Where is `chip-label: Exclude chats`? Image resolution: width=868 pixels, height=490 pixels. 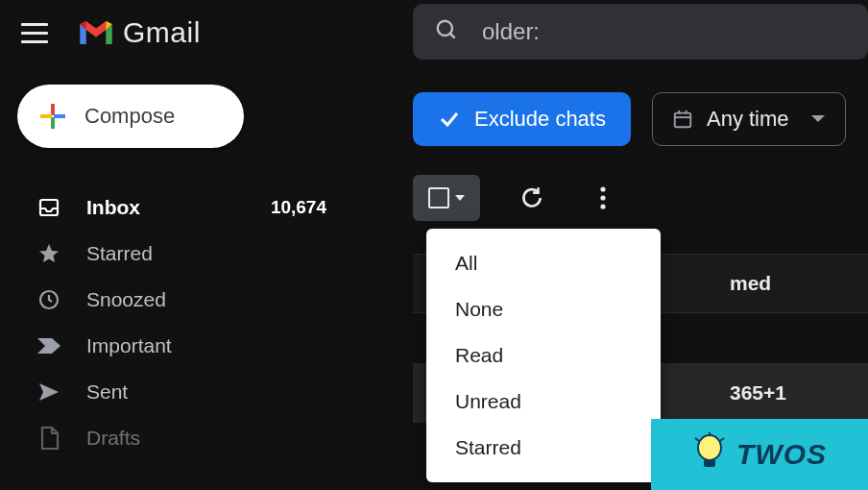
chip-label: Exclude chats is located at coordinates (540, 119).